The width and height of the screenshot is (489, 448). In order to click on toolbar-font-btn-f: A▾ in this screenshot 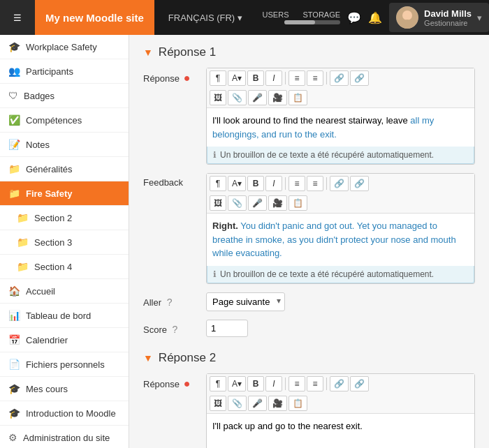, I will do `click(237, 184)`.